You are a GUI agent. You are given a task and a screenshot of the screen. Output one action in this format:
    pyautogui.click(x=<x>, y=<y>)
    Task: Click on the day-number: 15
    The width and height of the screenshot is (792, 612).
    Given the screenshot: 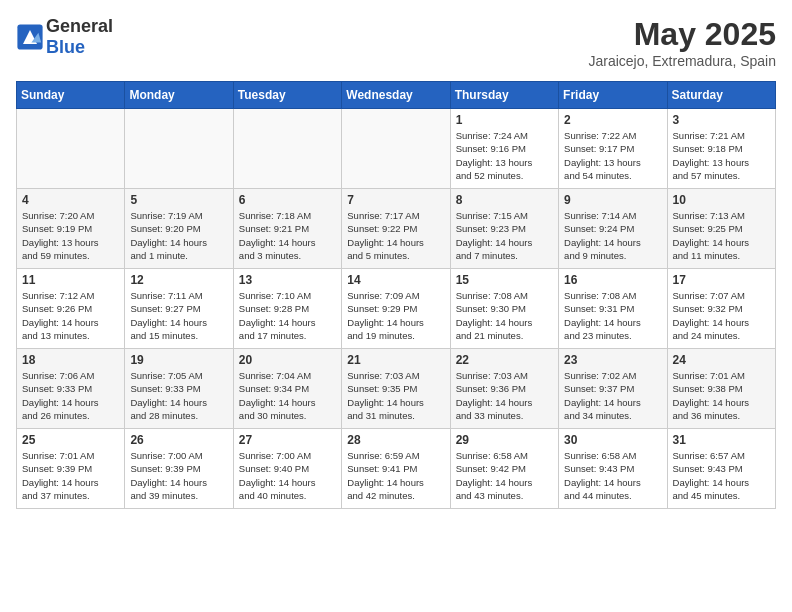 What is the action you would take?
    pyautogui.click(x=504, y=280)
    